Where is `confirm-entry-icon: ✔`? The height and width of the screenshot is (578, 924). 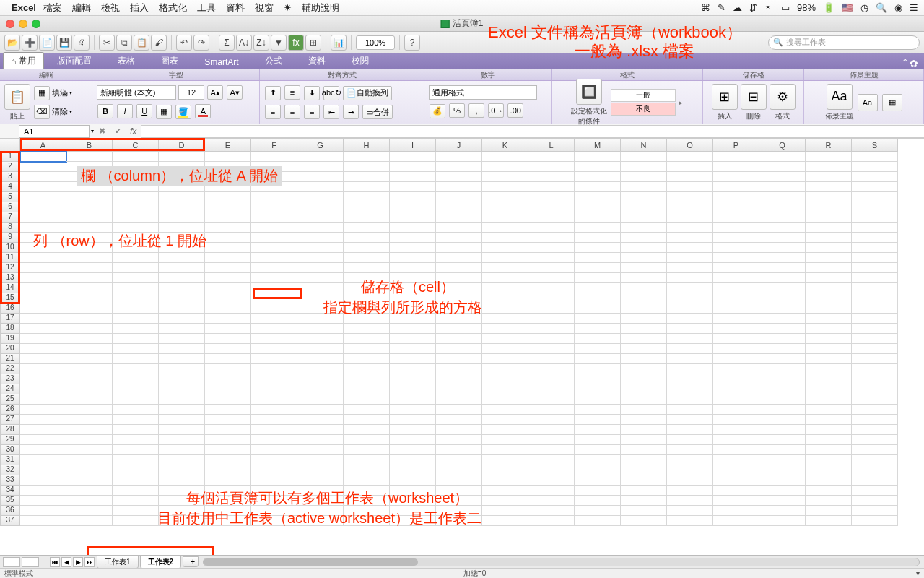 confirm-entry-icon: ✔ is located at coordinates (118, 131).